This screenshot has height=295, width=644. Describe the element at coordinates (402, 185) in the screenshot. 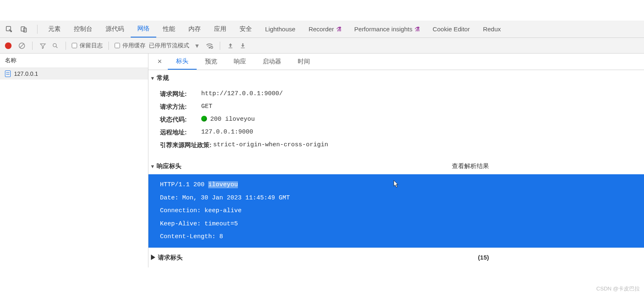

I see `raw-line: HTTP/1.1 200 iloveyou` at that location.